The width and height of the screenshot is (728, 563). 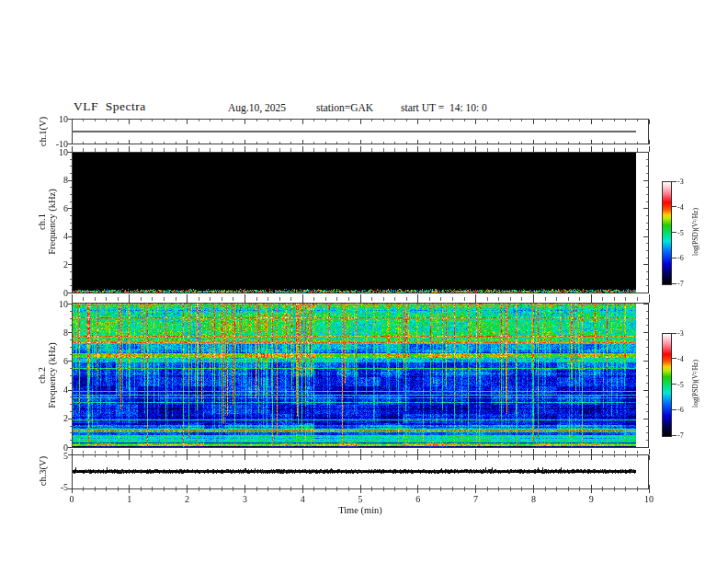 What do you see at coordinates (54, 265) in the screenshot?
I see `ch1-spec-y-tick-label: 2` at bounding box center [54, 265].